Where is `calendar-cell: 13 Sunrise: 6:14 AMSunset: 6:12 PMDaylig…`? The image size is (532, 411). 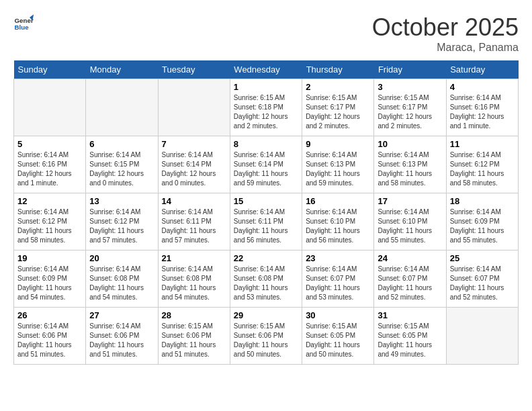
calendar-cell: 13 Sunrise: 6:14 AMSunset: 6:12 PMDaylig… is located at coordinates (122, 222).